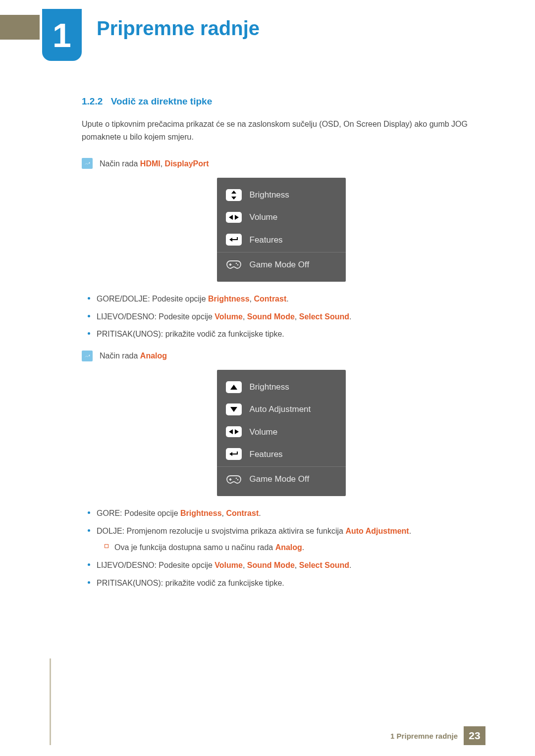  What do you see at coordinates (187, 163) in the screenshot?
I see `note1-hl2: DisplayPort` at bounding box center [187, 163].